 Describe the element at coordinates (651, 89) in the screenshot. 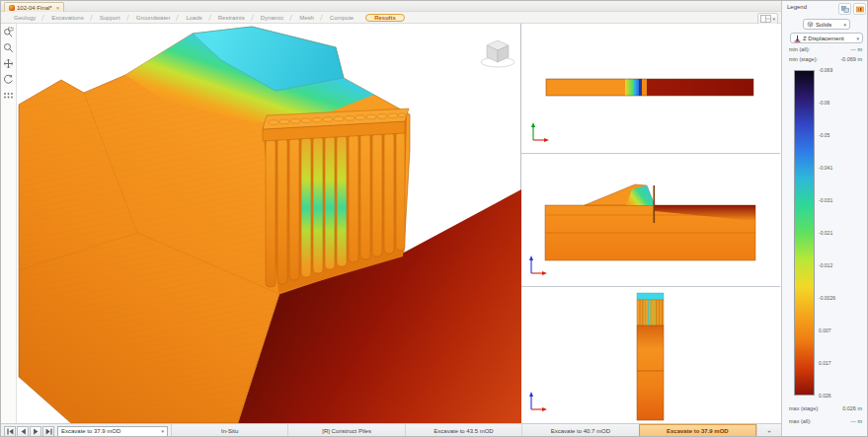

I see `plan-view-viewport` at that location.